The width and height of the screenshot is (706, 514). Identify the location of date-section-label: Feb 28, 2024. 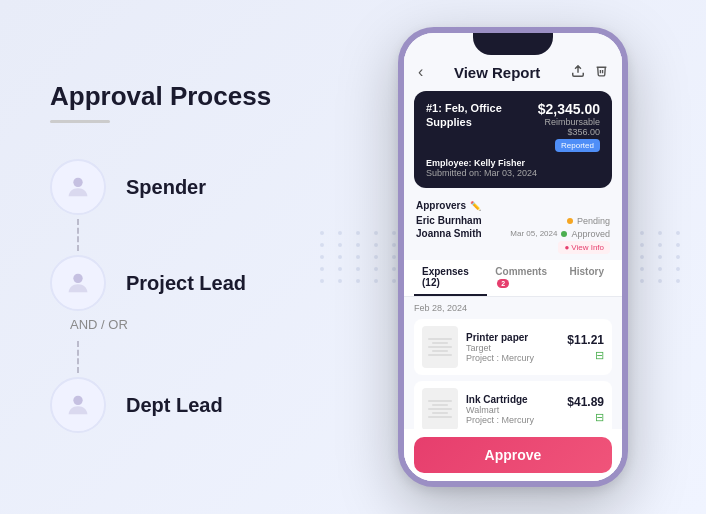
(513, 308).